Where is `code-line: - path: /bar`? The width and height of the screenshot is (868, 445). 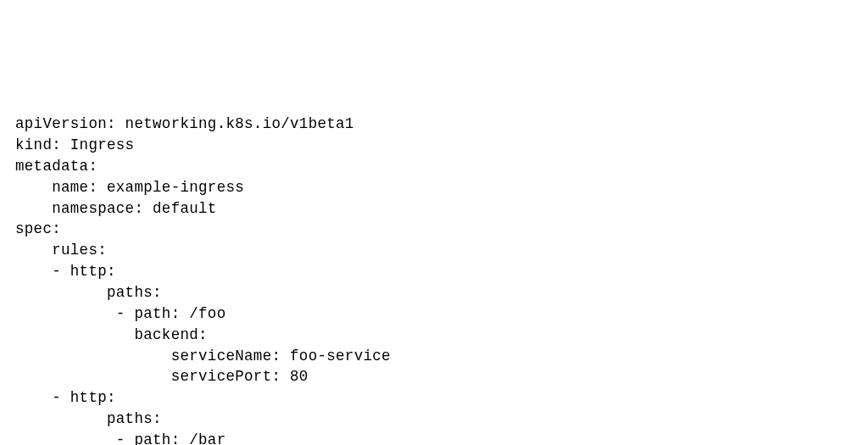
code-line: - path: /bar is located at coordinates (120, 438).